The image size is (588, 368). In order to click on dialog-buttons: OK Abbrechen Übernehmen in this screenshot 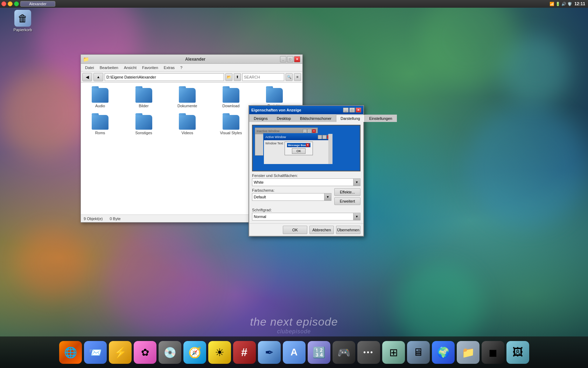, I will do `click(306, 230)`.